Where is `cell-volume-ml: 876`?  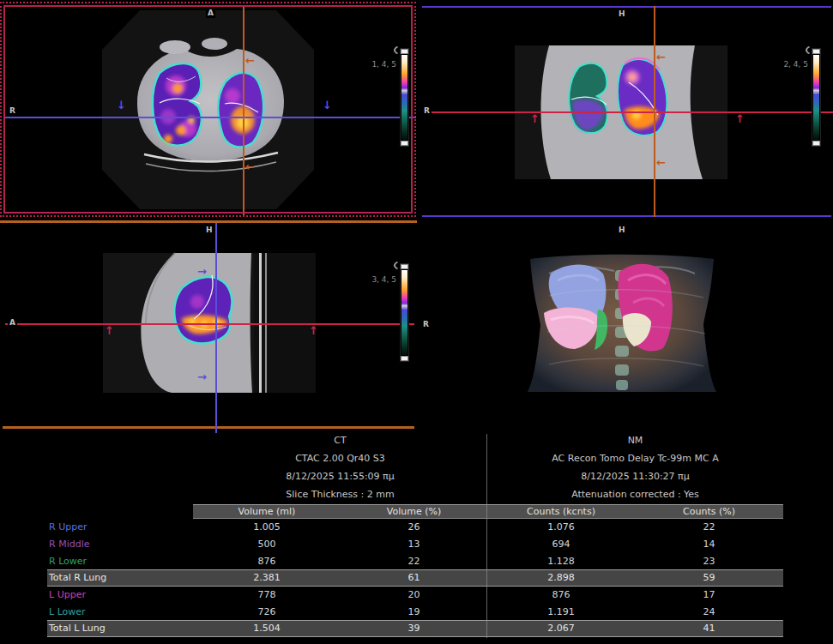
cell-volume-ml: 876 is located at coordinates (267, 561).